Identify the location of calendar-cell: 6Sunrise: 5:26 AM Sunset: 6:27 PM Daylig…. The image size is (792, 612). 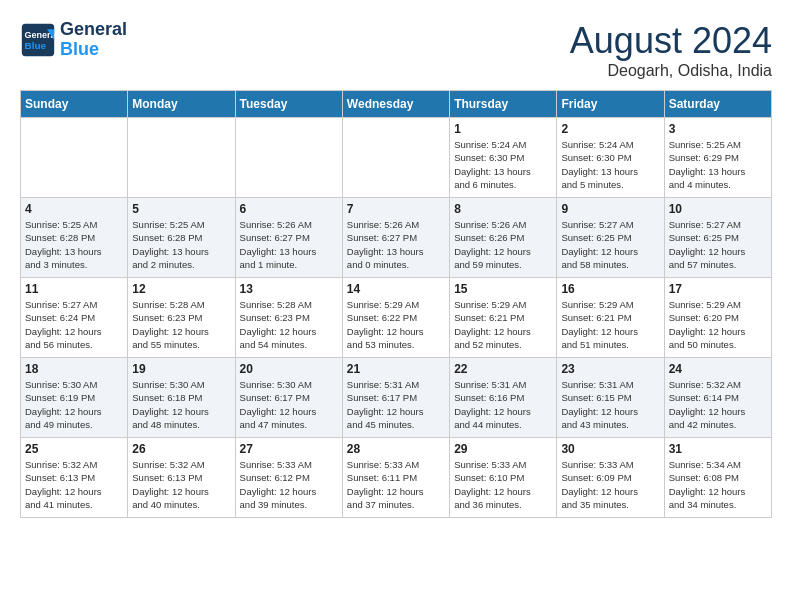
(288, 238).